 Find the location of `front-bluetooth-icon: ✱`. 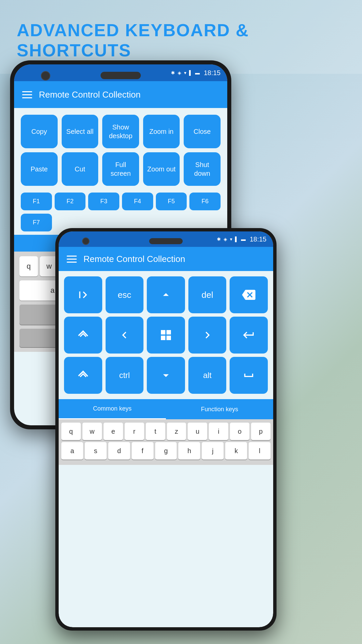

front-bluetooth-icon: ✱ is located at coordinates (219, 239).